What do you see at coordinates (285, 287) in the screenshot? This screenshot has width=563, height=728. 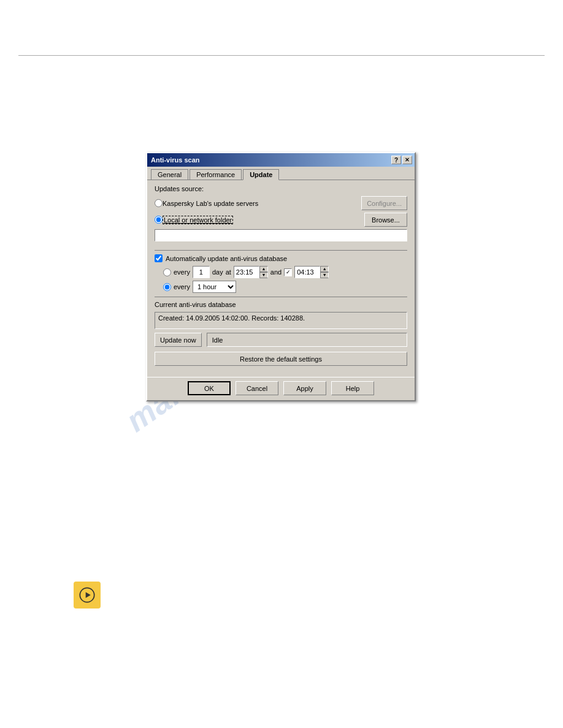 I see `interval-schedule-row: every 1 hour 2 hours 3 hours 6 hours 12 …` at bounding box center [285, 287].